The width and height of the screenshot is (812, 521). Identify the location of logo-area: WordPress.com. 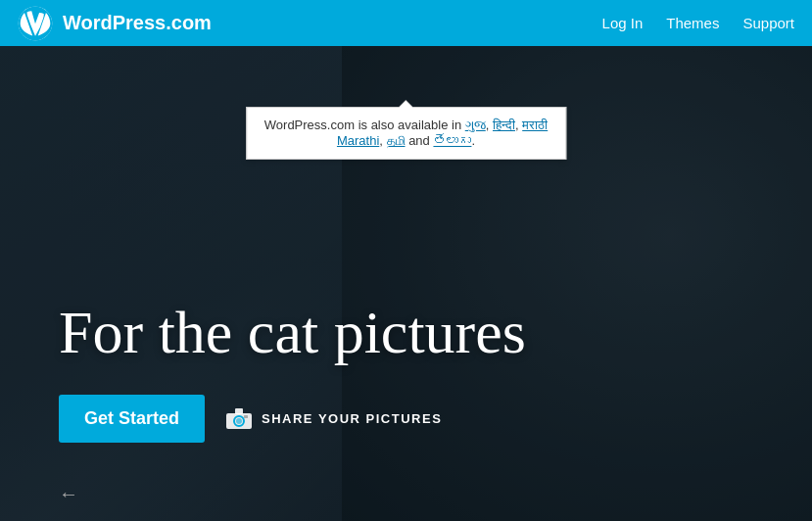
(310, 24).